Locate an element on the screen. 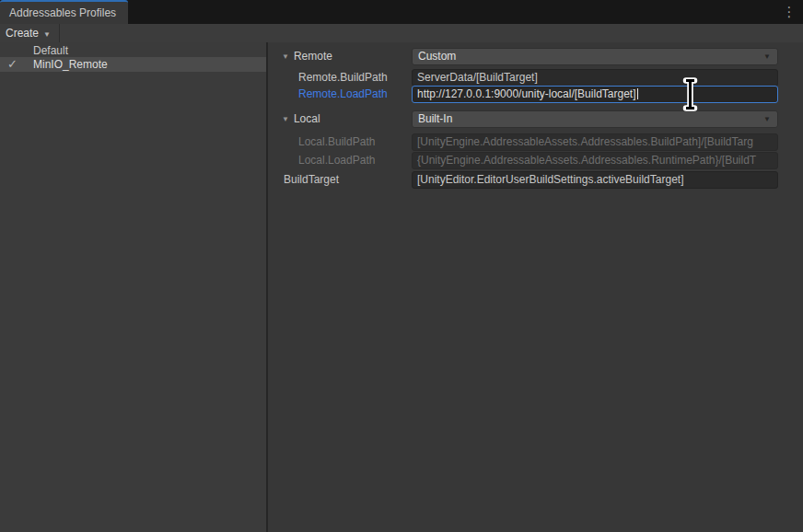 The height and width of the screenshot is (532, 803). buildtarget-label: BuildTarget is located at coordinates (311, 180).